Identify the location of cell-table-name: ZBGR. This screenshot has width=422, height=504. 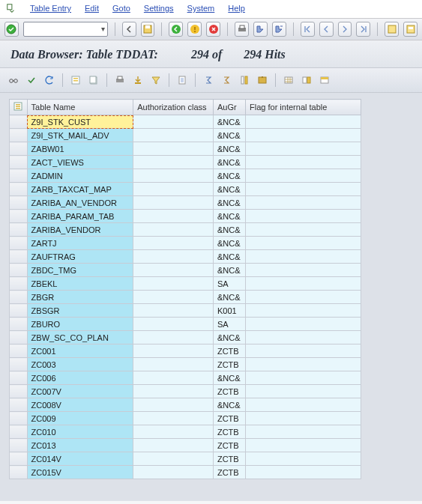
(80, 297).